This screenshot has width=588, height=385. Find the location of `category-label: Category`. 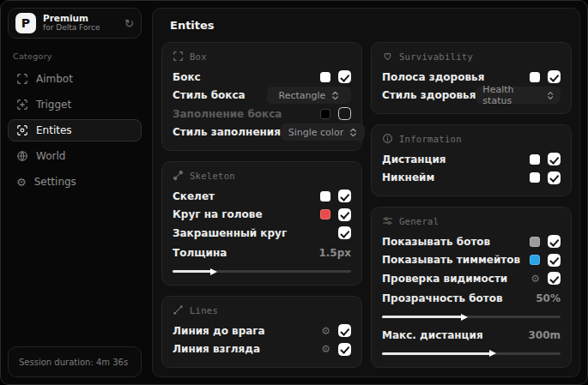

category-label: Category is located at coordinates (75, 57).